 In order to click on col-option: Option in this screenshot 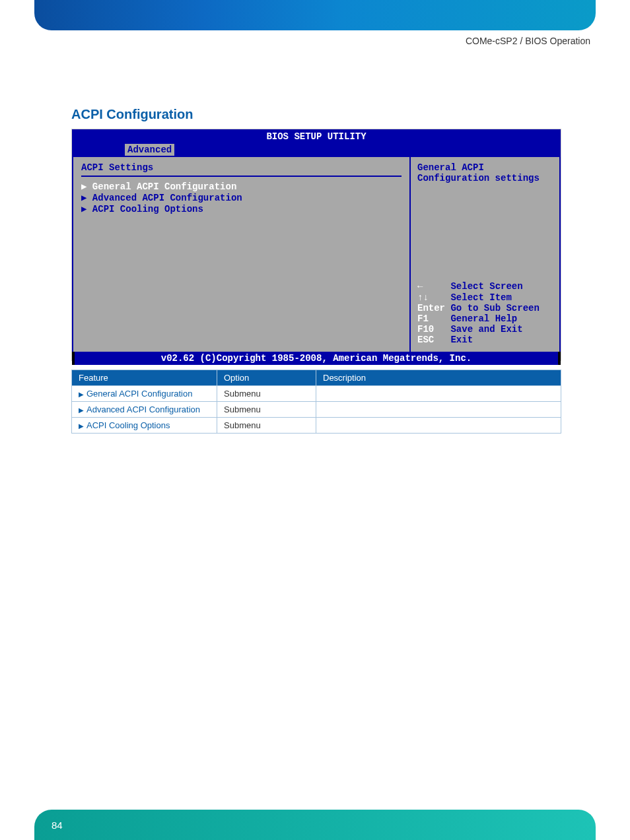, I will do `click(267, 378)`.